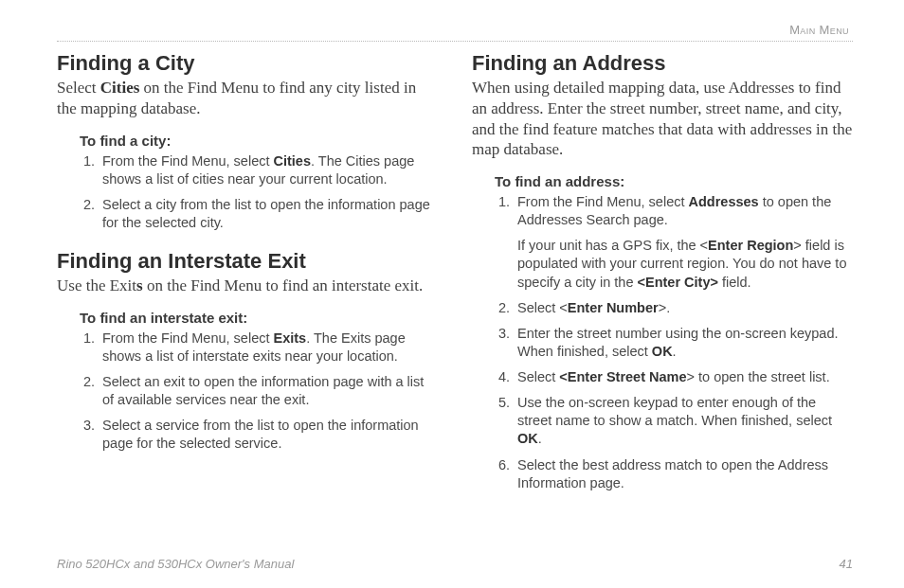 This screenshot has height=588, width=904. Describe the element at coordinates (293, 161) in the screenshot. I see `bold: Cities` at that location.